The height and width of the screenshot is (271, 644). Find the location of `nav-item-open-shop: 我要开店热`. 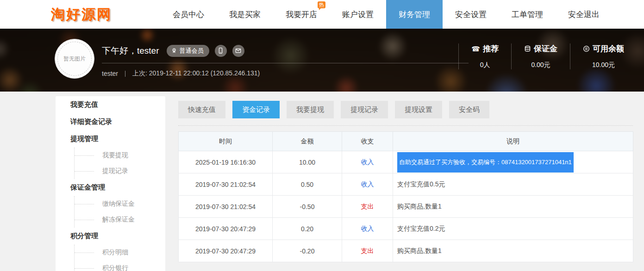

nav-item-open-shop: 我要开店热 is located at coordinates (301, 14).